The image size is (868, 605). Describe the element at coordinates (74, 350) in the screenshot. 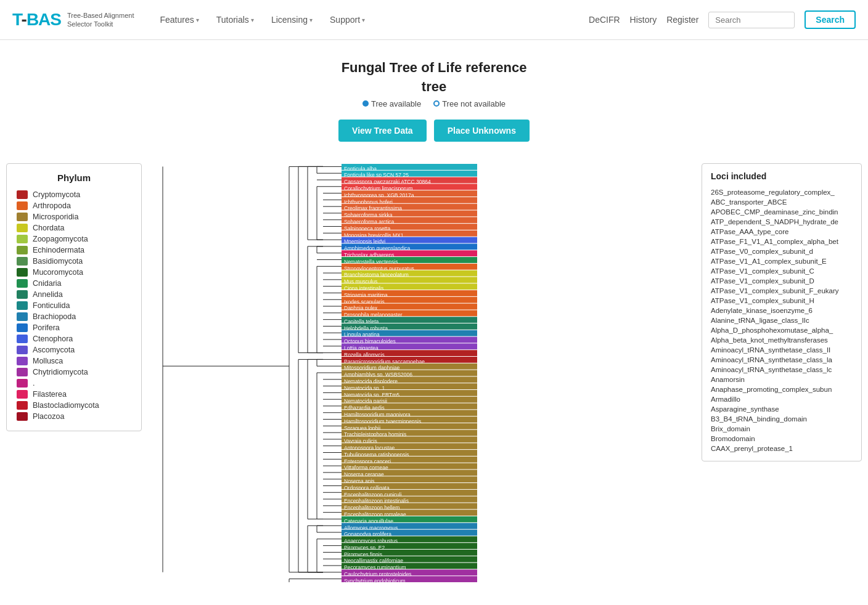

I see `phylum-item: Ascomycota` at that location.